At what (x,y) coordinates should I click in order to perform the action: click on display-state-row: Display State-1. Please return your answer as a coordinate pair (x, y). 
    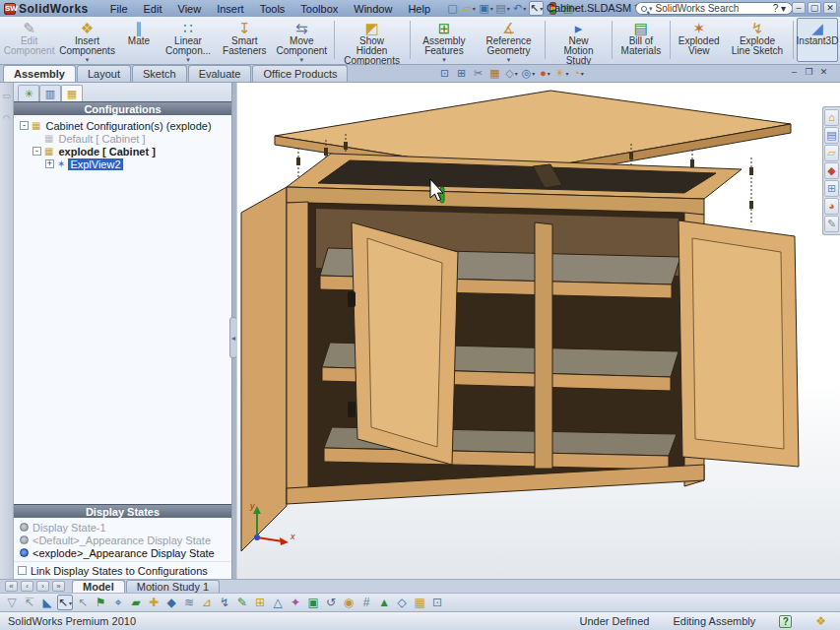
    Looking at the image, I should click on (126, 528).